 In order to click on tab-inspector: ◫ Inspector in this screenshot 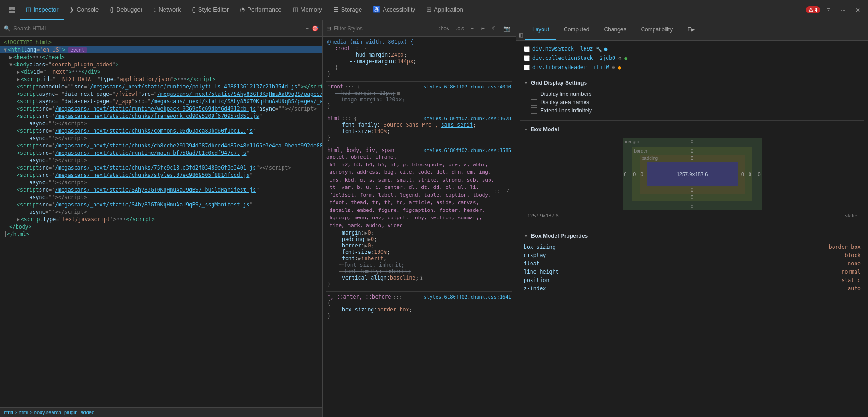, I will do `click(42, 10)`.